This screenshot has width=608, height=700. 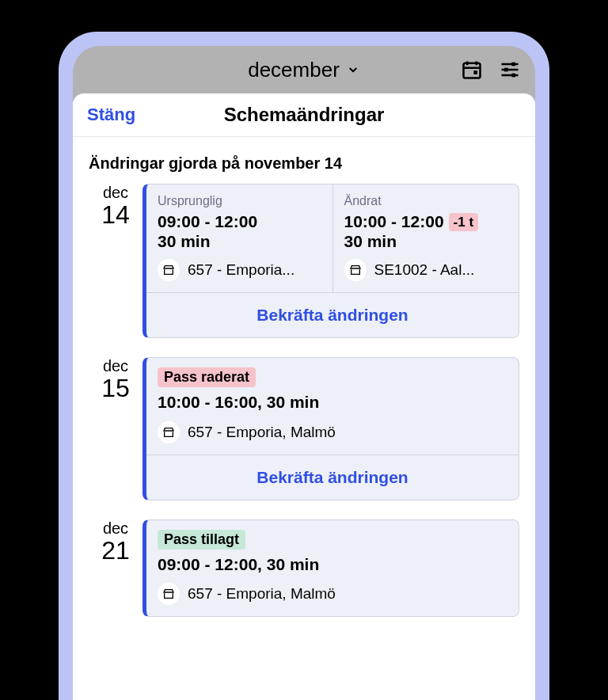 I want to click on section-heading: Ändringar gjorda på november 14, so click(x=304, y=160).